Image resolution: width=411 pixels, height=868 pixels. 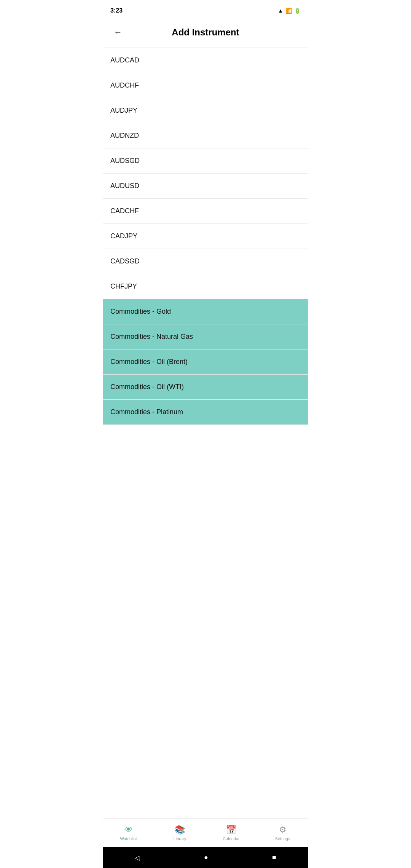 What do you see at coordinates (124, 110) in the screenshot?
I see `instrument-name: AUDJPY` at bounding box center [124, 110].